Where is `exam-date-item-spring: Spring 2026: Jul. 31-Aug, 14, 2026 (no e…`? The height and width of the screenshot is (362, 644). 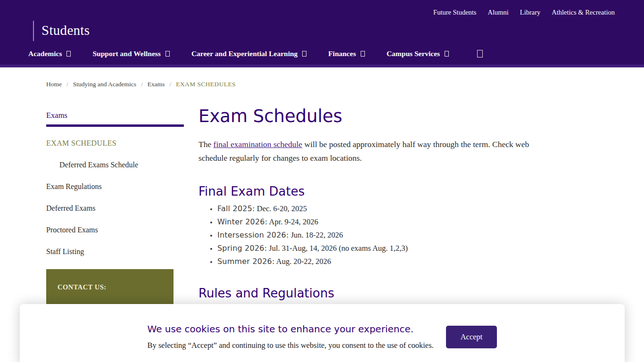 exam-date-item-spring: Spring 2026: Jul. 31-Aug, 14, 2026 (no e… is located at coordinates (382, 248).